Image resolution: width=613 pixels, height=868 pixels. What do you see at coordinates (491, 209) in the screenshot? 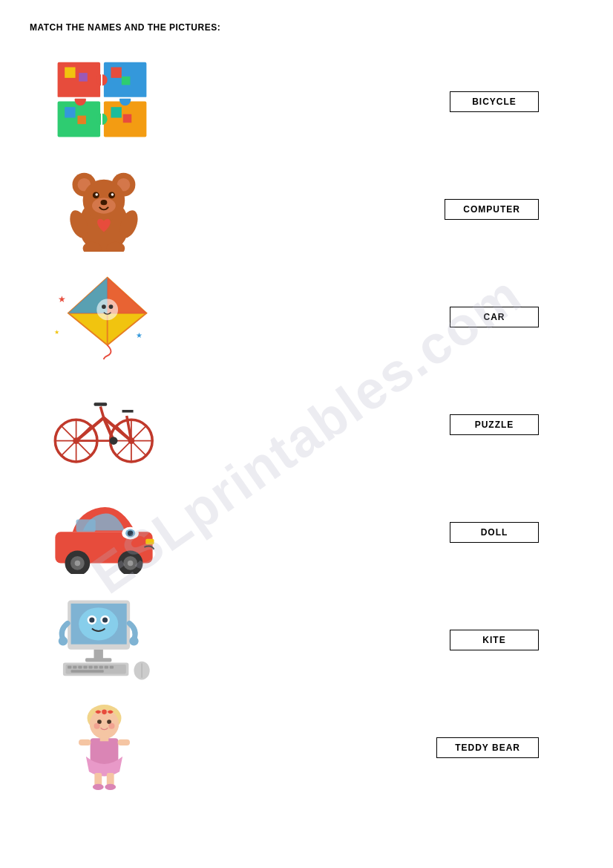
I see `label-item-computer: COMPUTER` at bounding box center [491, 209].